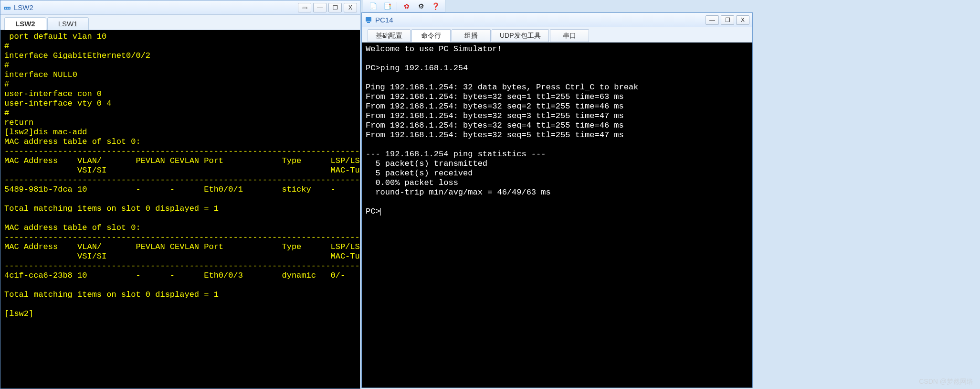 The height and width of the screenshot is (389, 980). What do you see at coordinates (156, 8) in the screenshot?
I see `window-title: LSW2` at bounding box center [156, 8].